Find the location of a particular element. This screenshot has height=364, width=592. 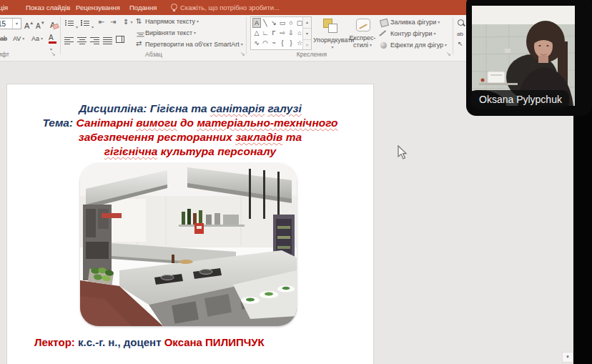

quick-styles-button: Експрес-стилі is located at coordinates (362, 41).